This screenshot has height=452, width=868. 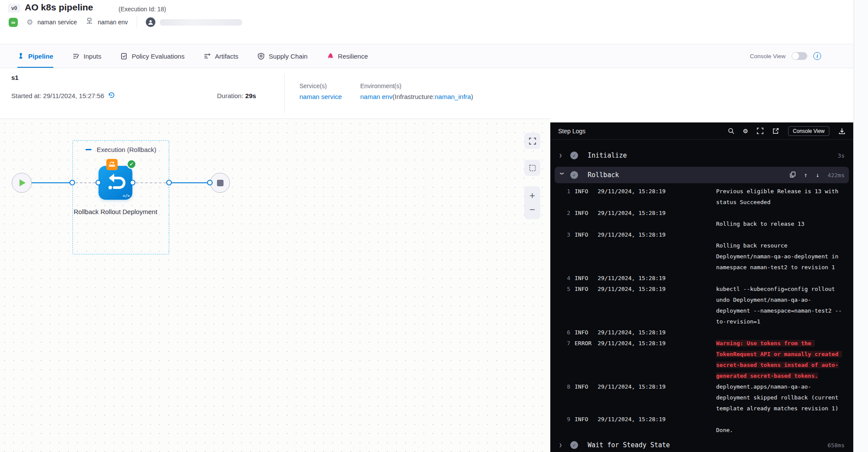 I want to click on tab-supply-chain: Supply Chain, so click(x=282, y=56).